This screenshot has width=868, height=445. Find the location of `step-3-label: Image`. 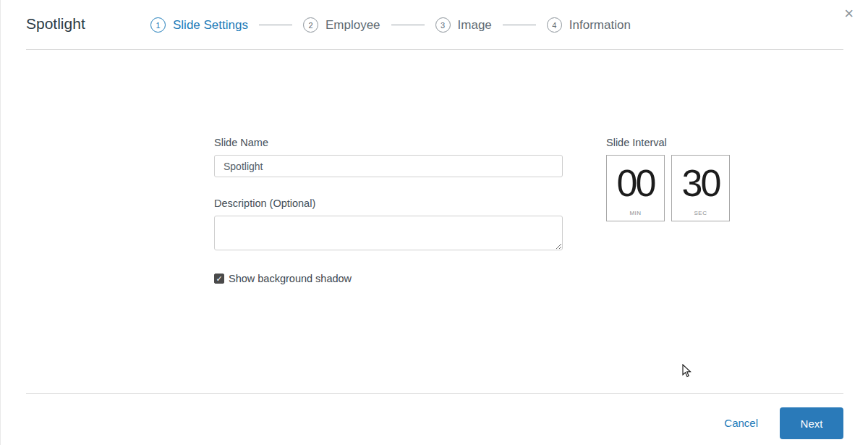

step-3-label: Image is located at coordinates (475, 25).